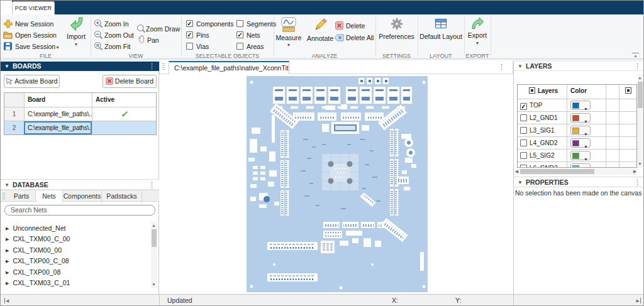  What do you see at coordinates (320, 30) in the screenshot?
I see `annotate-button: Annotate` at bounding box center [320, 30].